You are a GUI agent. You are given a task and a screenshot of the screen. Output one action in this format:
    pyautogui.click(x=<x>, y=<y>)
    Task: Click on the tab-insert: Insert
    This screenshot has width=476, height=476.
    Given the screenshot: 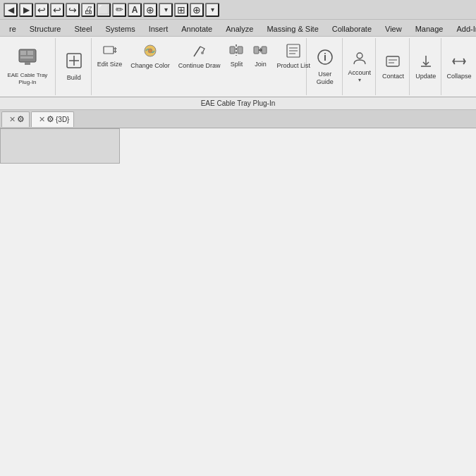 What is the action you would take?
    pyautogui.click(x=159, y=28)
    